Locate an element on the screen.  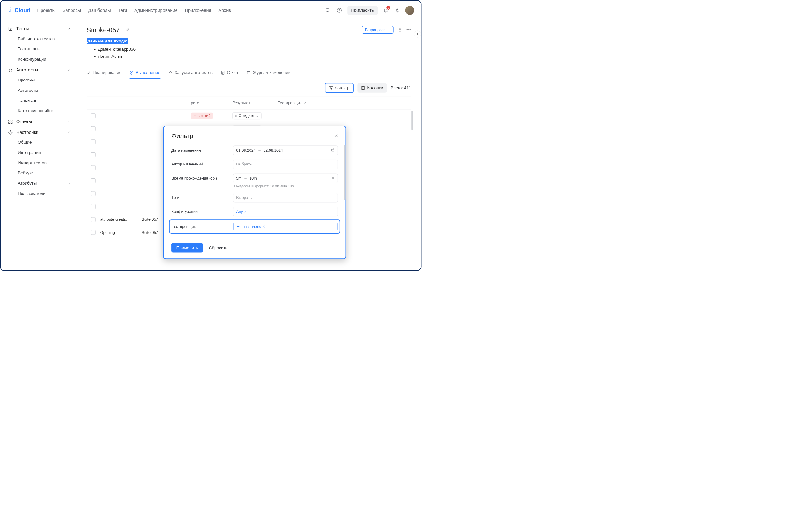
calendar-icon is located at coordinates (333, 150).